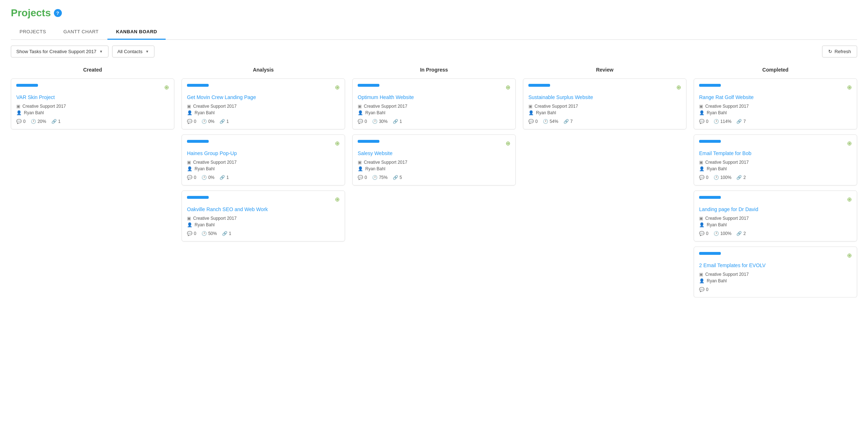  What do you see at coordinates (93, 97) in the screenshot?
I see `card-title: VAR Skin Project` at bounding box center [93, 97].